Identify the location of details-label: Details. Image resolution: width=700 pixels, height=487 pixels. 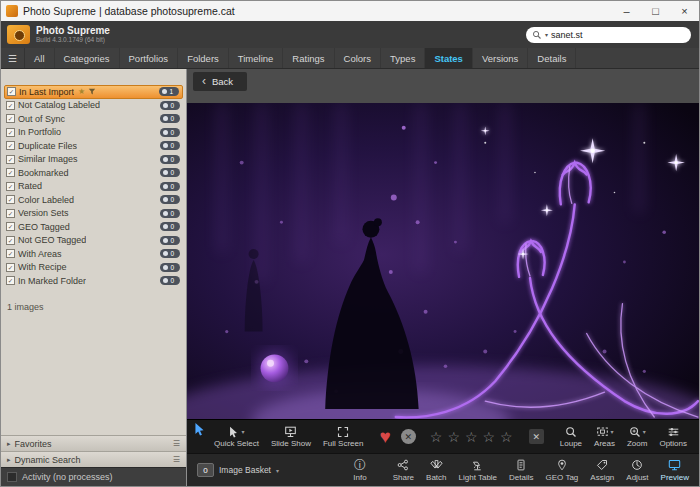
(521, 478).